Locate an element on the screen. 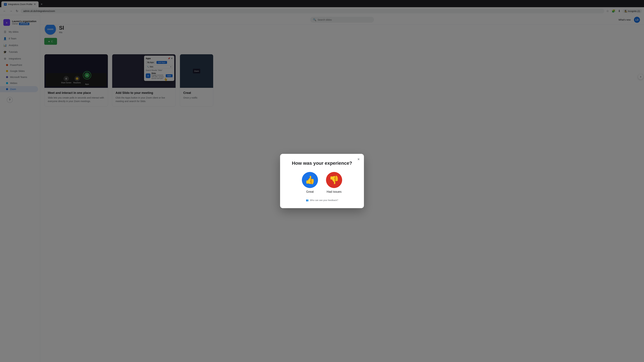 The image size is (644, 362). issues-label: Had issues is located at coordinates (334, 192).